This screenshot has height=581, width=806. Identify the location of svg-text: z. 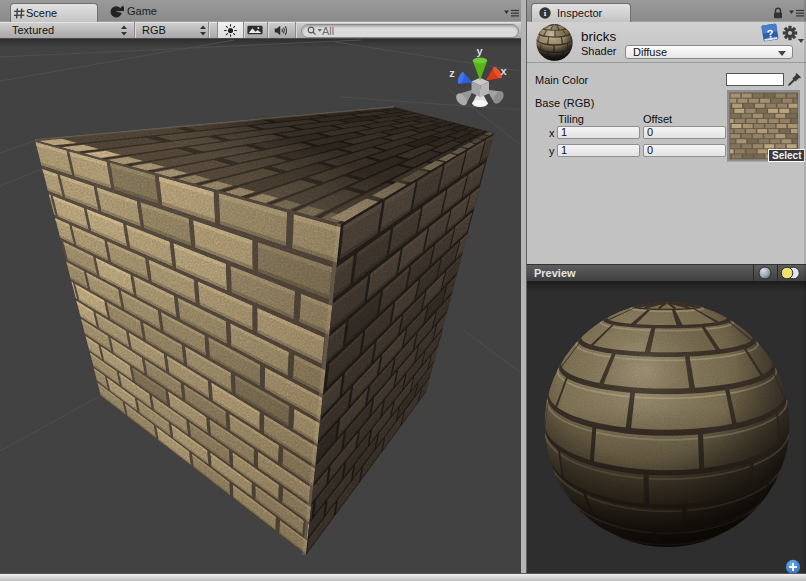
(452, 73).